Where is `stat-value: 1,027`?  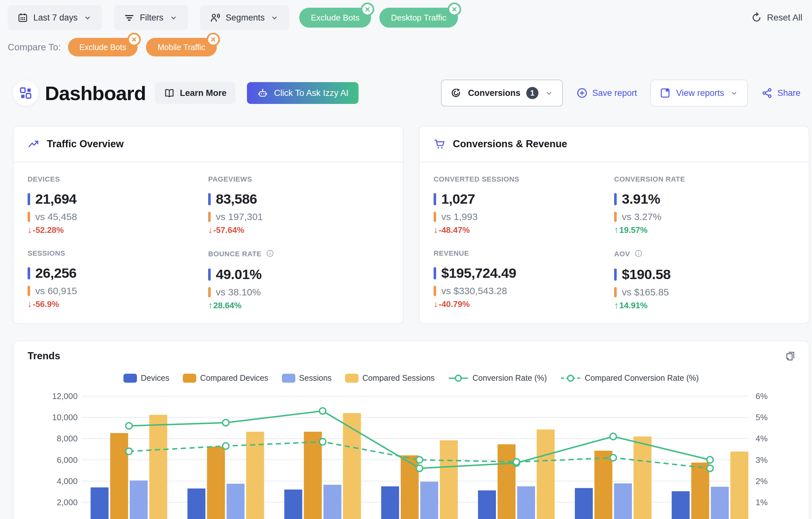
stat-value: 1,027 is located at coordinates (458, 199).